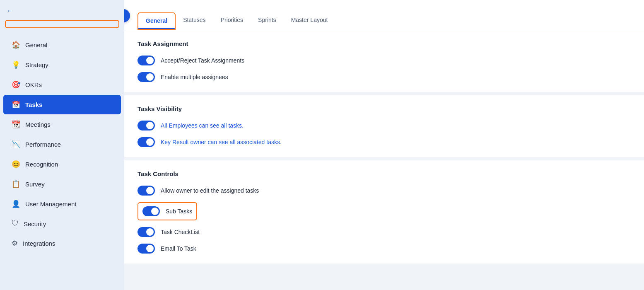 This screenshot has height=290, width=644. What do you see at coordinates (51, 204) in the screenshot?
I see `sidebar-label-user-management: User Management` at bounding box center [51, 204].